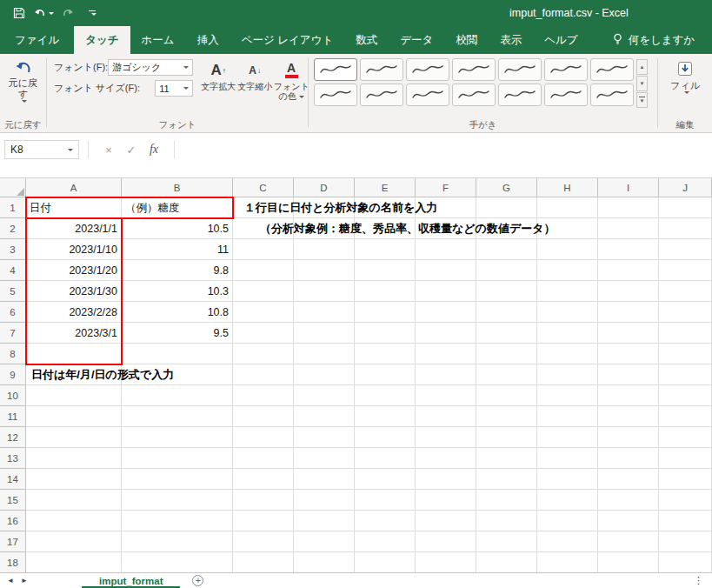 Image resolution: width=712 pixels, height=588 pixels. What do you see at coordinates (385, 333) in the screenshot?
I see `cell-E7` at bounding box center [385, 333].